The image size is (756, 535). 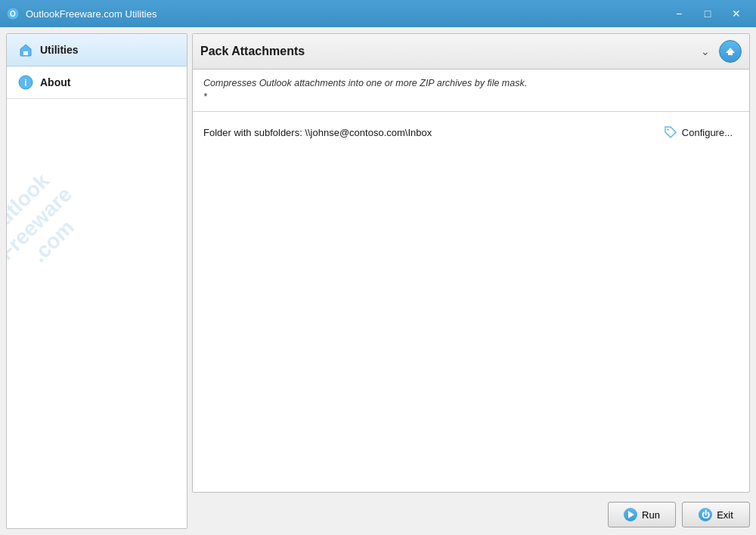 What do you see at coordinates (631, 515) in the screenshot?
I see `run-play-icon` at bounding box center [631, 515].